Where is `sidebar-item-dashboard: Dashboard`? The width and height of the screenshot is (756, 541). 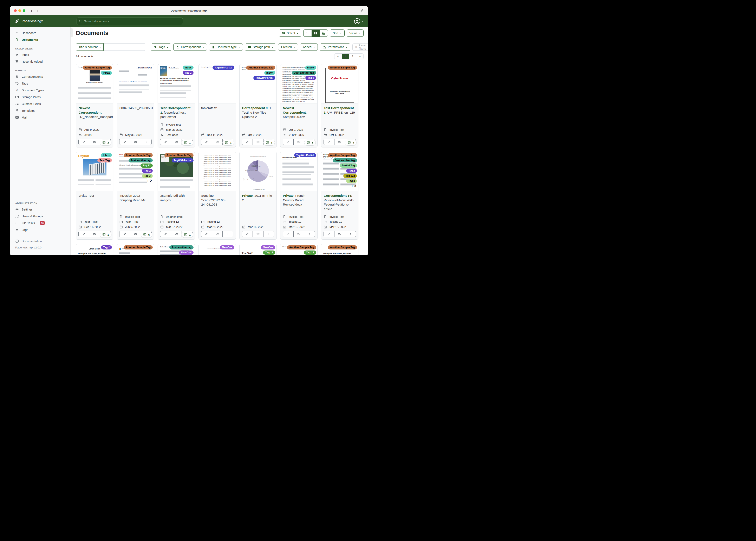 sidebar-item-dashboard: Dashboard is located at coordinates (40, 33).